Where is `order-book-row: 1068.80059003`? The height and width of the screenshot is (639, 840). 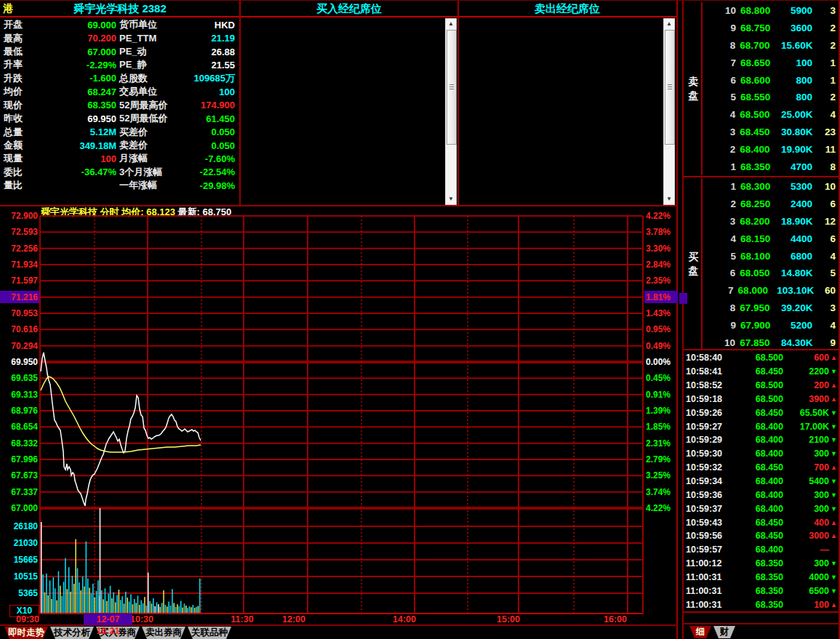 order-book-row: 1068.80059003 is located at coordinates (771, 11).